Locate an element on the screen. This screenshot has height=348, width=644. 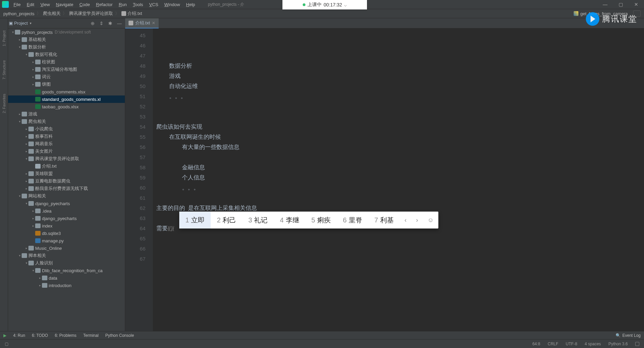
collapse-icon: ⇕ is located at coordinates (101, 23).